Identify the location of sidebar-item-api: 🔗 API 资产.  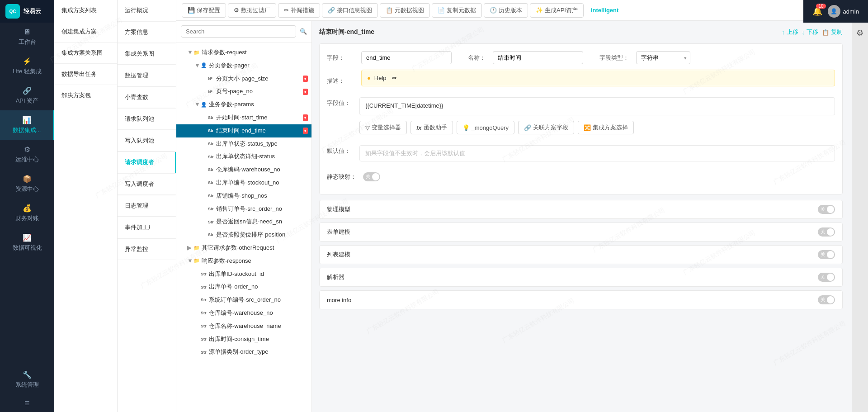
(27, 96).